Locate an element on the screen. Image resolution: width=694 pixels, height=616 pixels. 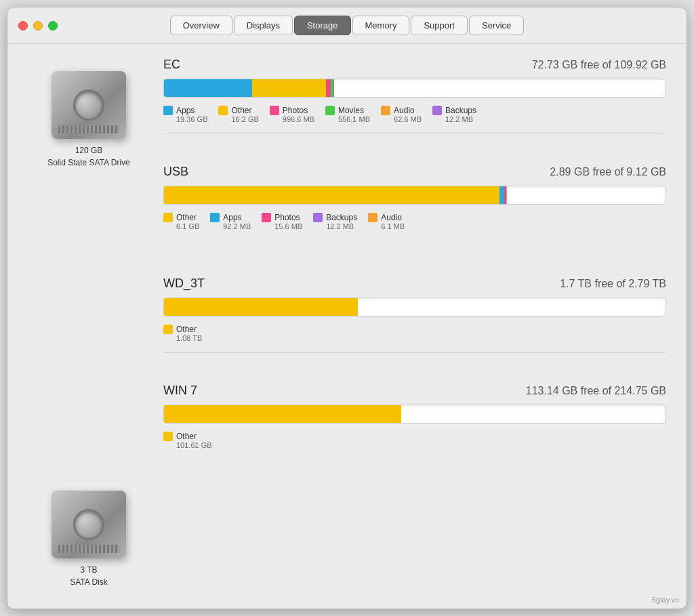
disk-section-1-1: WIN 7113.14 GB free of 214.75 GBOther101… is located at coordinates (415, 419).